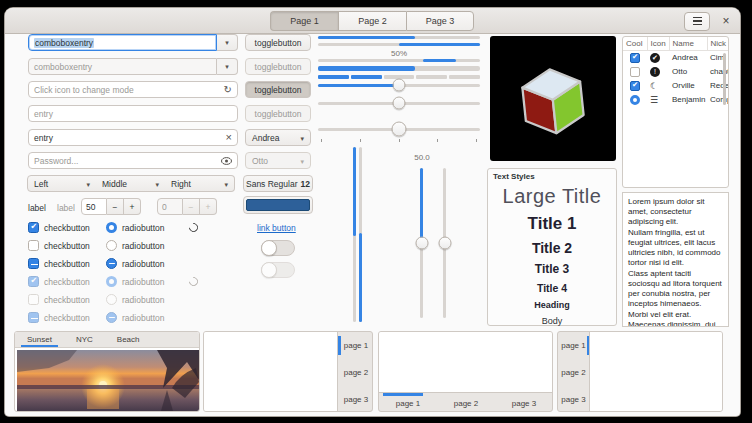 The height and width of the screenshot is (423, 752). What do you see at coordinates (112, 246) in the screenshot?
I see `radiobutton-unselected` at bounding box center [112, 246].